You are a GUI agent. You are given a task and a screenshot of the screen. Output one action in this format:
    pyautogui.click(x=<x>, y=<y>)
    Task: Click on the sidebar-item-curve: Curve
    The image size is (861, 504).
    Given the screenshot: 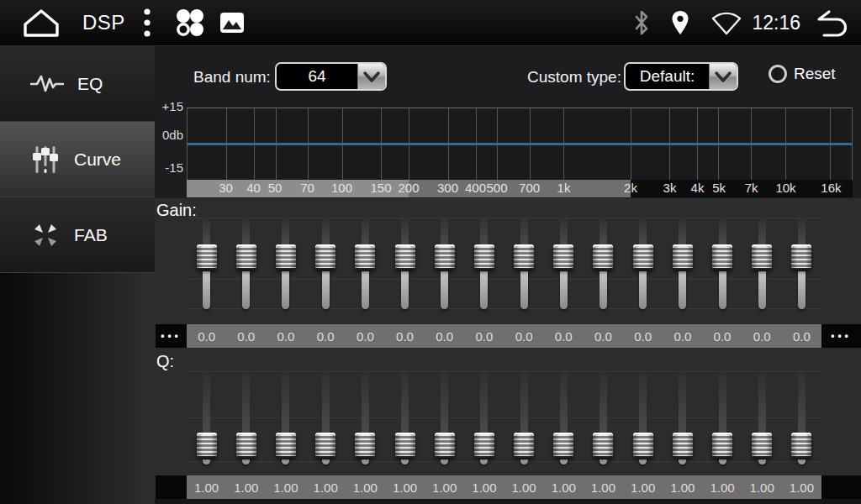 What is the action you would take?
    pyautogui.click(x=77, y=160)
    